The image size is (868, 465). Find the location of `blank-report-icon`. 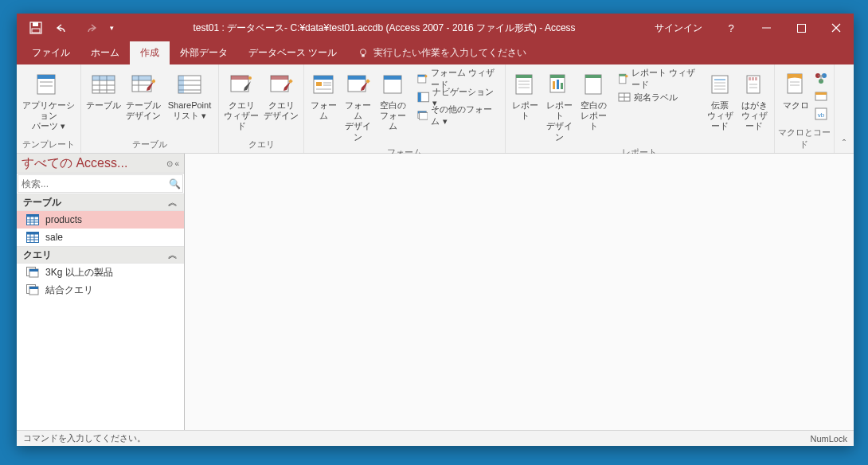

blank-report-icon is located at coordinates (593, 84).